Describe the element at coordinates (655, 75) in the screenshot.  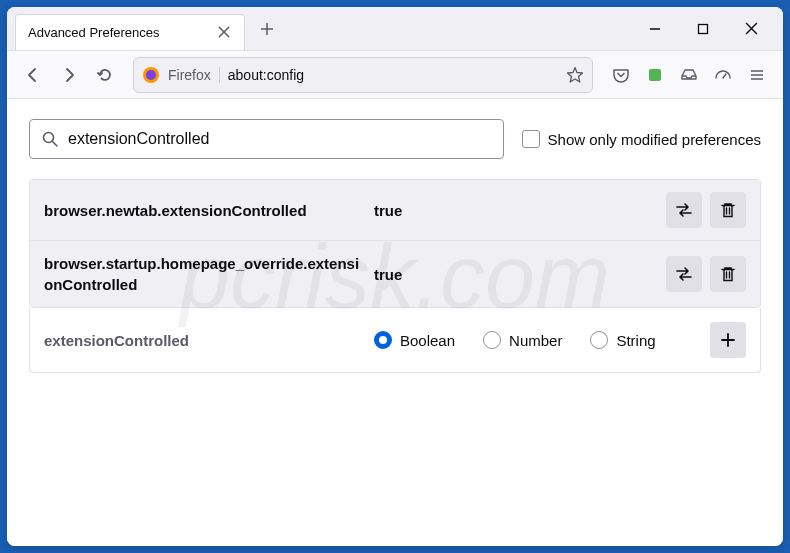
I see `extension-icon` at that location.